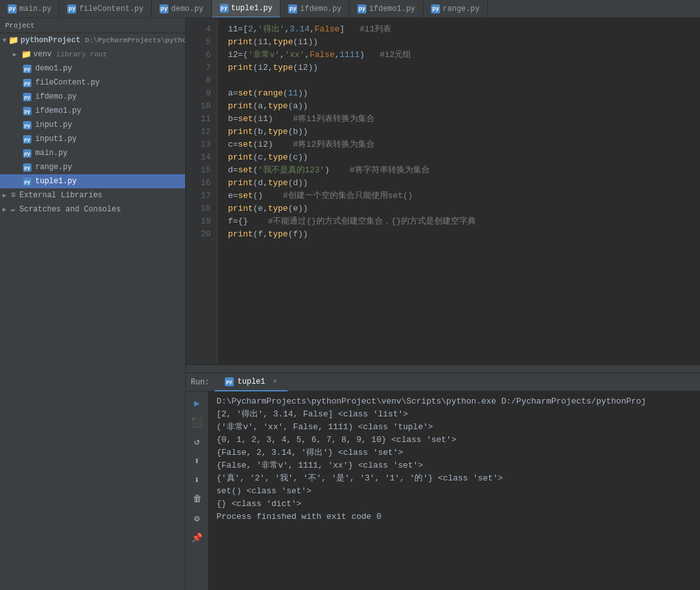 This screenshot has width=700, height=590. What do you see at coordinates (54, 167) in the screenshot?
I see `filename-label: range.py` at bounding box center [54, 167].